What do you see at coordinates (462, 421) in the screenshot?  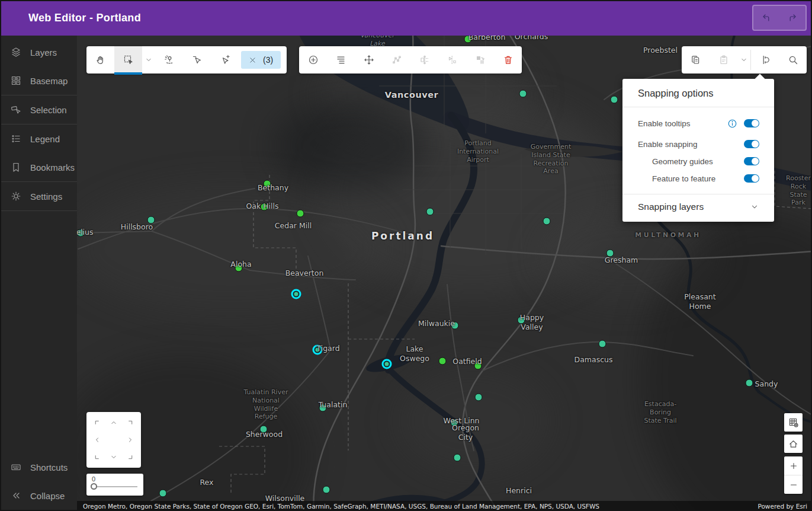 I see `map-label-west-linn: West Linn` at bounding box center [462, 421].